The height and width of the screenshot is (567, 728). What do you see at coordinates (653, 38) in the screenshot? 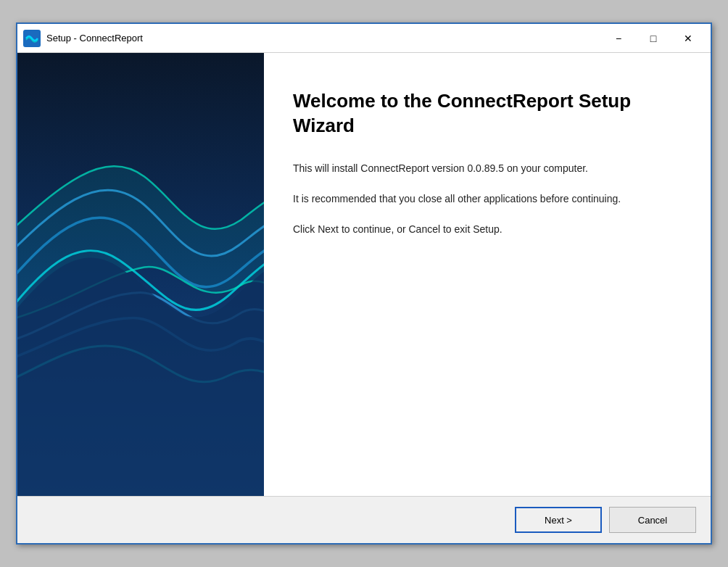
I see `window-controls: − □ ✕` at bounding box center [653, 38].